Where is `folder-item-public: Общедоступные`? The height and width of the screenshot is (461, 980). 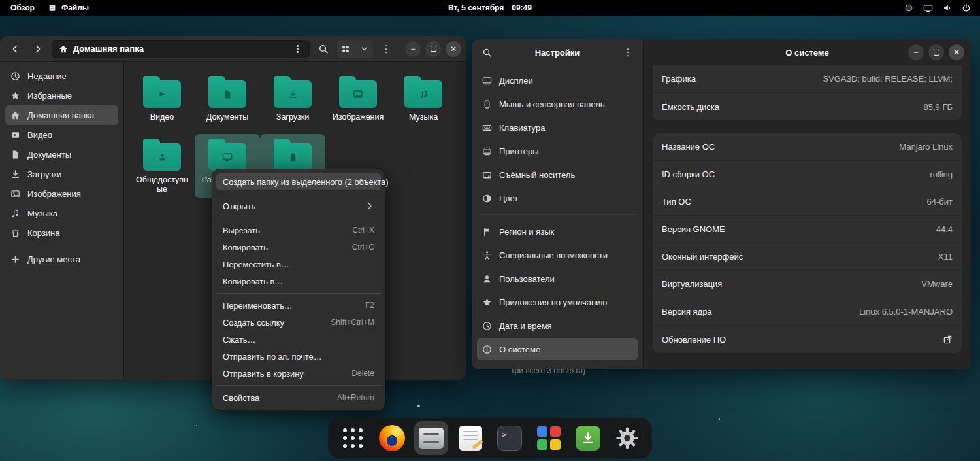
folder-item-public: Общедоступные is located at coordinates (162, 166).